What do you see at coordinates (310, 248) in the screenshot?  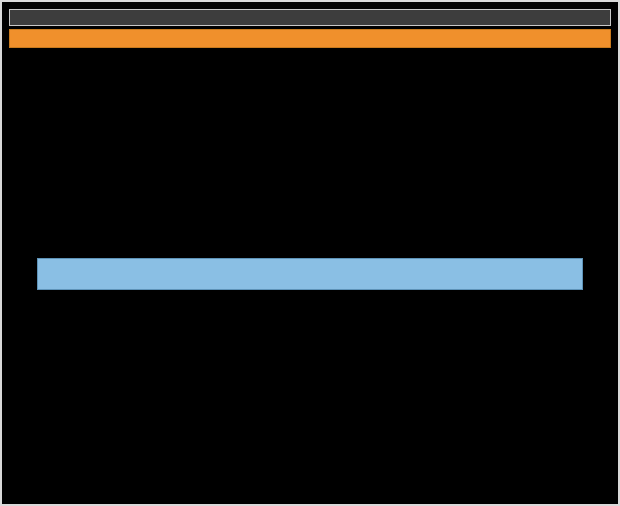 I see `memory-interface-strip-row-top` at bounding box center [310, 248].